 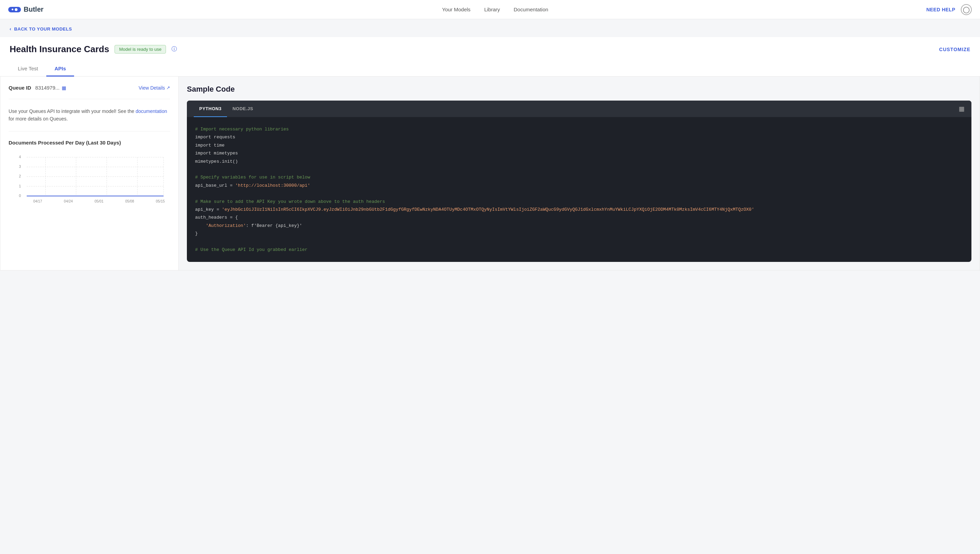 What do you see at coordinates (26, 9) in the screenshot?
I see `logo: Butler` at bounding box center [26, 9].